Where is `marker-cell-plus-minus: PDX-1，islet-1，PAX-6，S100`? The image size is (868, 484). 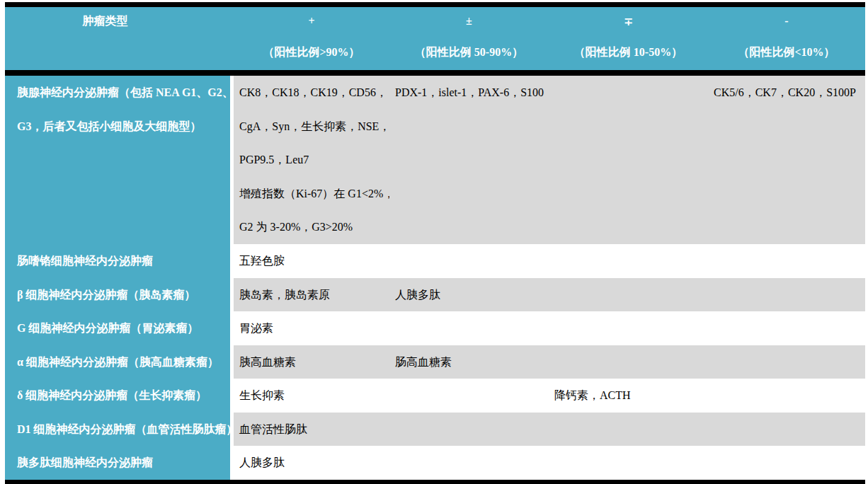
marker-cell-plus-minus: PDX-1，islet-1，PAX-6，S100 is located at coordinates (469, 160).